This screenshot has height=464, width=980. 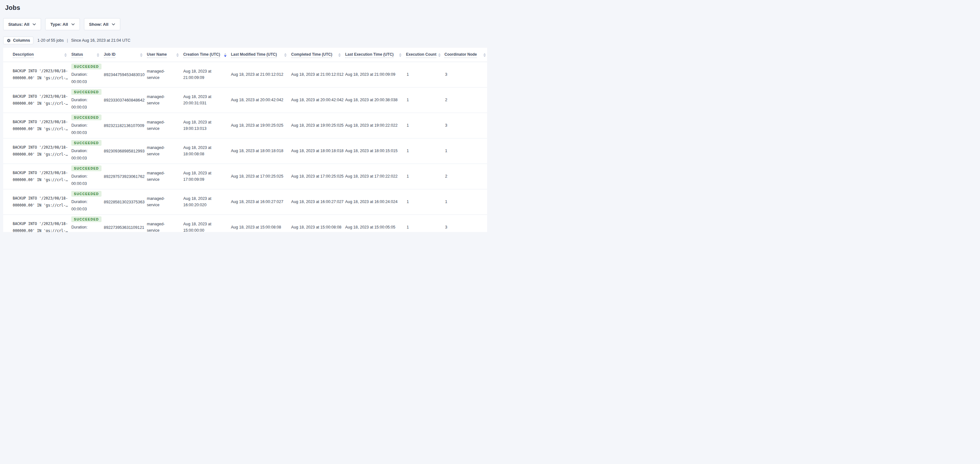 I want to click on column-header: Job ID, so click(x=126, y=55).